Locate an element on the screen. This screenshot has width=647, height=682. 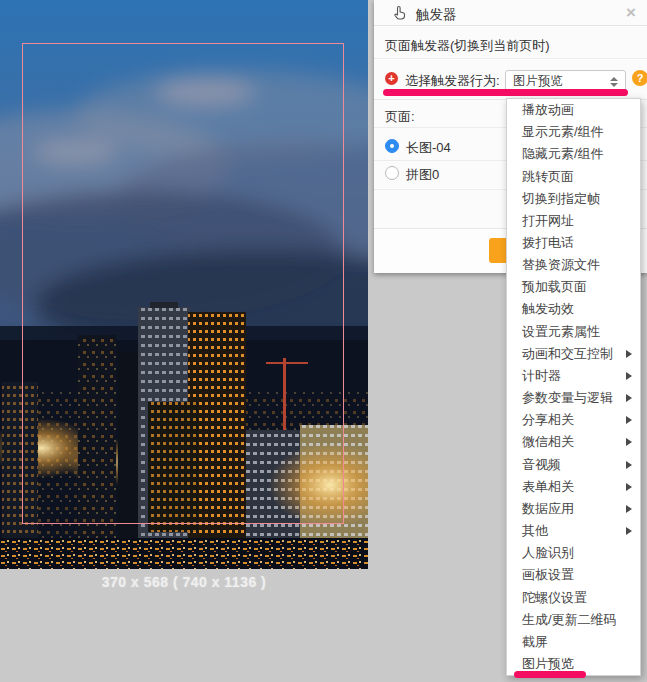
behavior-selected-value: 图片预览 is located at coordinates (538, 82).